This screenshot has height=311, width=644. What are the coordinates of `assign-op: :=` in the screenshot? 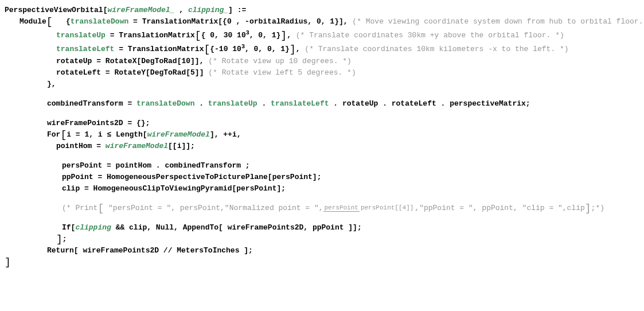 It's located at (242, 10).